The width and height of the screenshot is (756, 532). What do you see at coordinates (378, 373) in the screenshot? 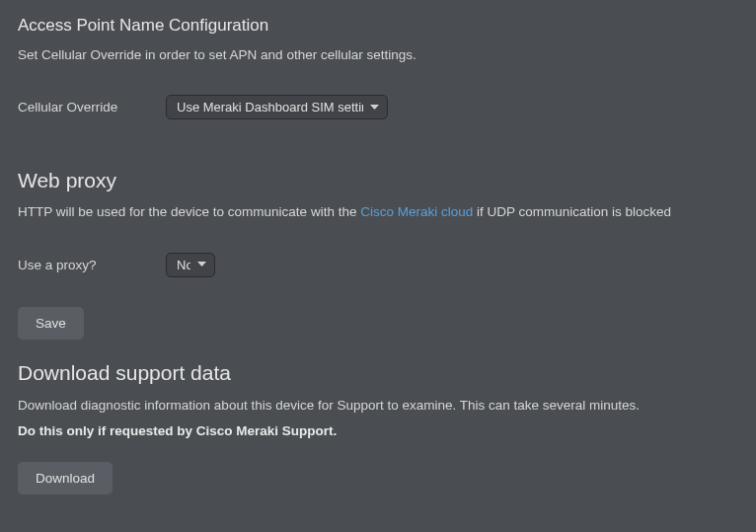
I see `download-title: Download support data` at bounding box center [378, 373].